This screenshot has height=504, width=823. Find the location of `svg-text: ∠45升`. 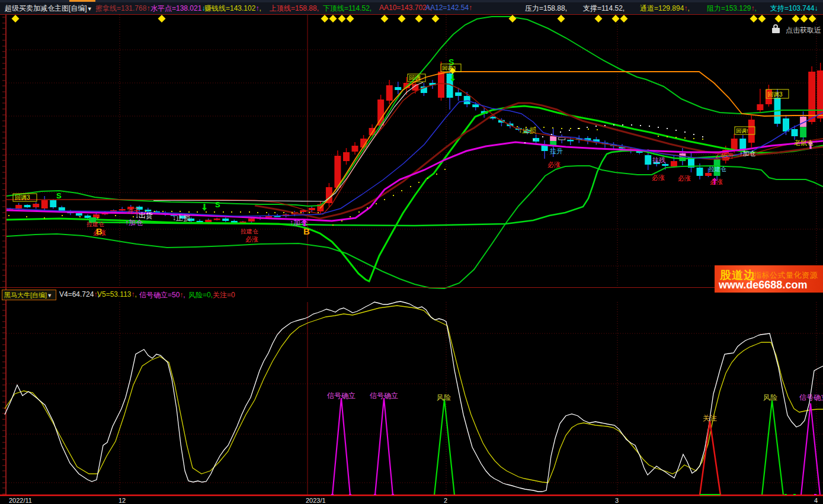

svg-text: ∠45升 is located at coordinates (724, 156).